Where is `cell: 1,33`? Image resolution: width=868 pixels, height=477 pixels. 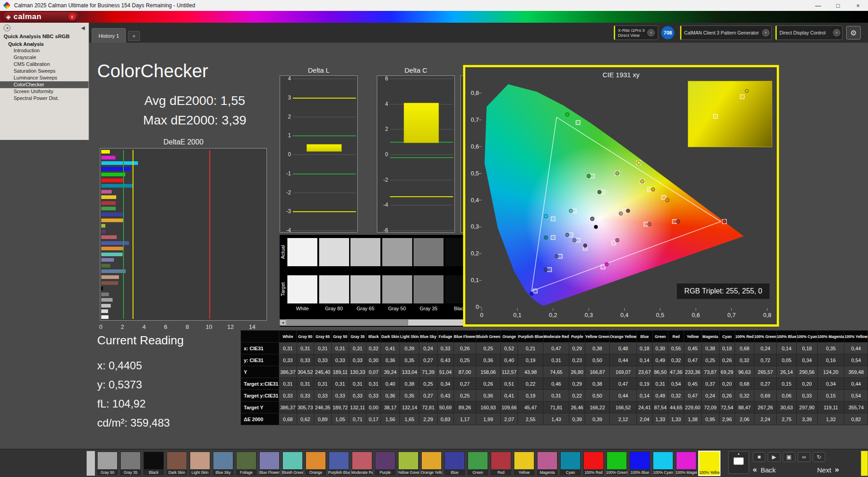 cell: 1,33 is located at coordinates (660, 419).